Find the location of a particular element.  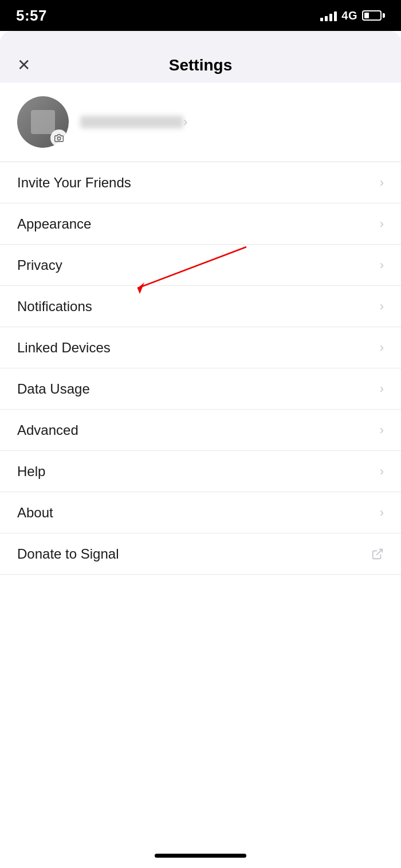

help-chevron-icon: › is located at coordinates (382, 472).